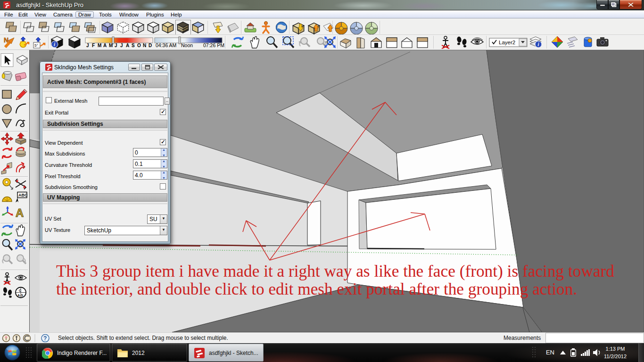 Image resolution: width=644 pixels, height=362 pixels. What do you see at coordinates (150, 45) in the screenshot?
I see `svg-text: D` at bounding box center [150, 45].